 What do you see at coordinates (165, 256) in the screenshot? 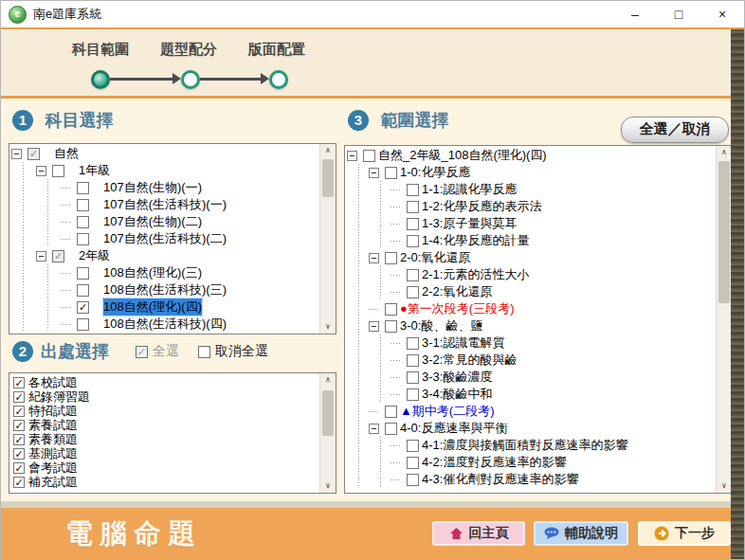
I see `tree-row: 2年級` at bounding box center [165, 256].